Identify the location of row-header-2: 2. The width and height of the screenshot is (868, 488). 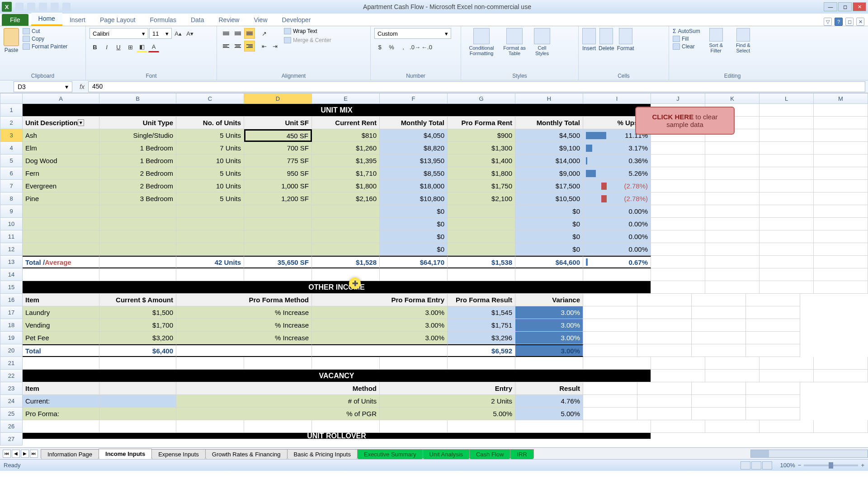
(11, 123).